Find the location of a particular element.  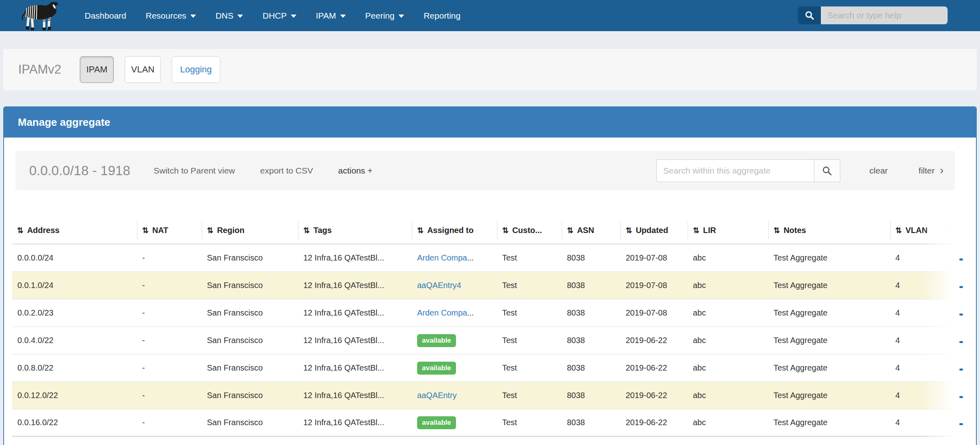

ipamv2-bar: IPAMv2 IPAM VLAN Logging is located at coordinates (490, 70).